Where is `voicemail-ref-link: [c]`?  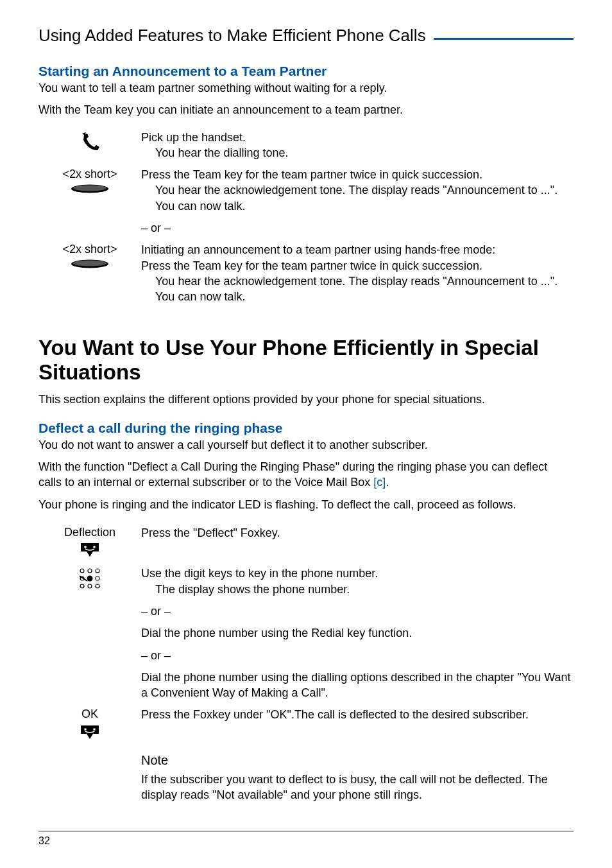 voicemail-ref-link: [c] is located at coordinates (380, 482).